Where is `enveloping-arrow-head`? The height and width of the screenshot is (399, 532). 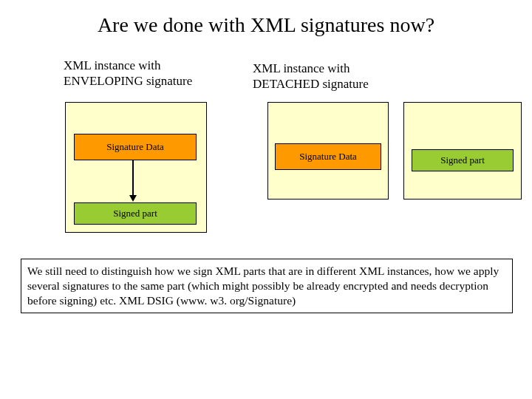 enveloping-arrow-head is located at coordinates (133, 198).